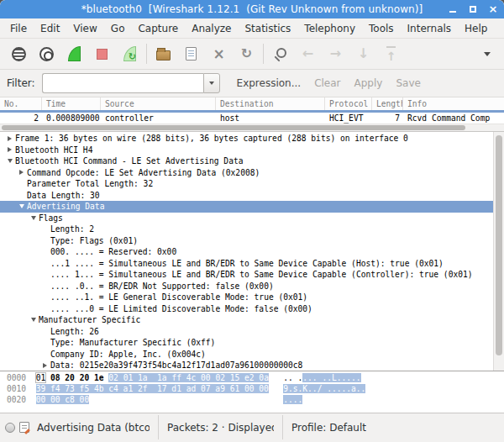 Image resolution: width=504 pixels, height=442 pixels. I want to click on go-back-icon: ←, so click(307, 54).